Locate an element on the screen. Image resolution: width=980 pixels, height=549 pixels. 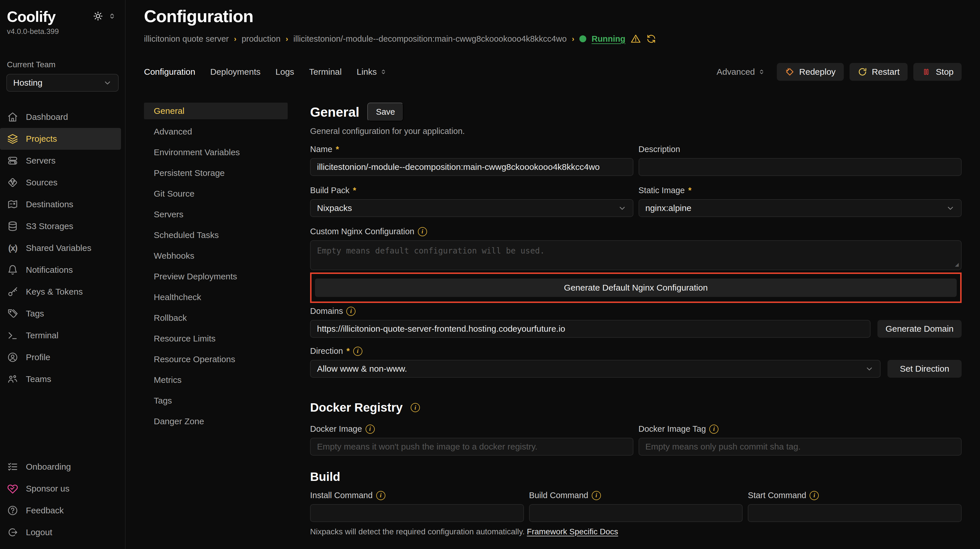
theme-sun-icon is located at coordinates (98, 16).